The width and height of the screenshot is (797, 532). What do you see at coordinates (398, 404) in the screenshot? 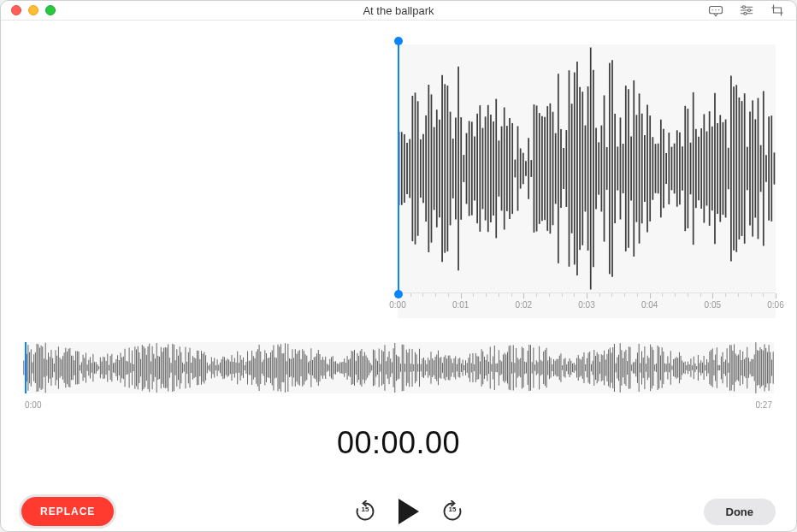
I see `overview-time-labels: 0:00 0:27` at bounding box center [398, 404].